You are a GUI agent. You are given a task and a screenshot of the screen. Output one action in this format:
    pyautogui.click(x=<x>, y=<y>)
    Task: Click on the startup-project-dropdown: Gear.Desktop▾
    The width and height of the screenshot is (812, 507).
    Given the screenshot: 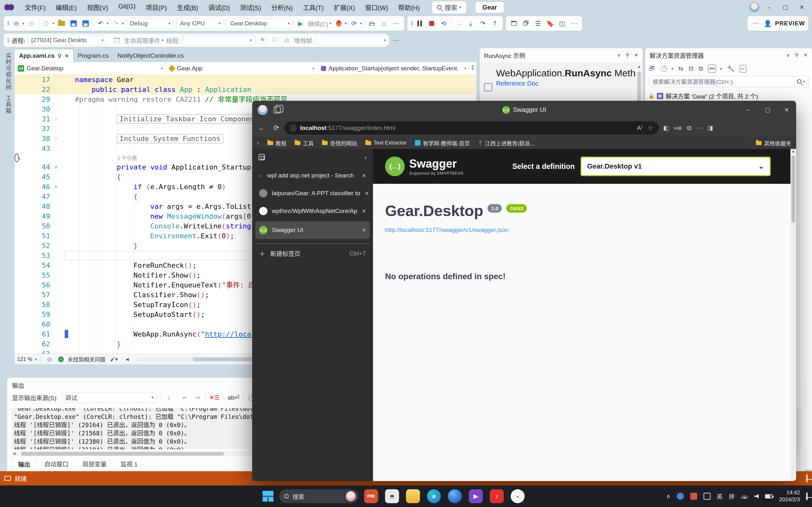 What is the action you would take?
    pyautogui.click(x=260, y=23)
    